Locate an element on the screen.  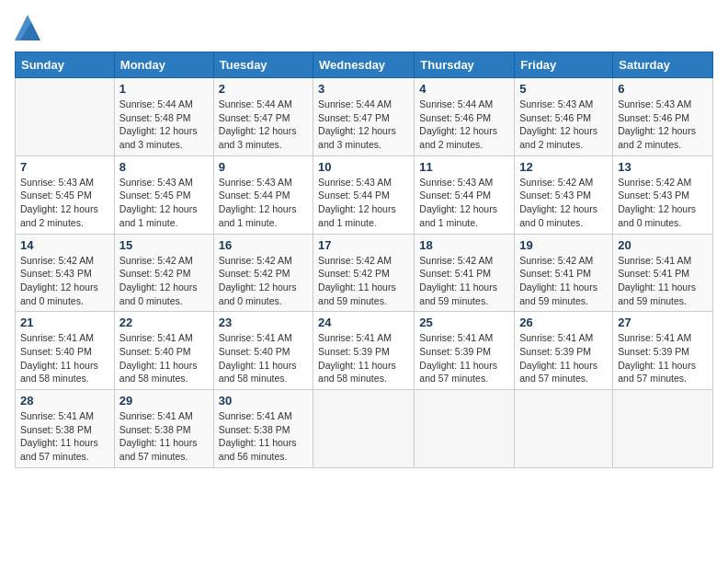
day-number: 14 is located at coordinates (64, 245).